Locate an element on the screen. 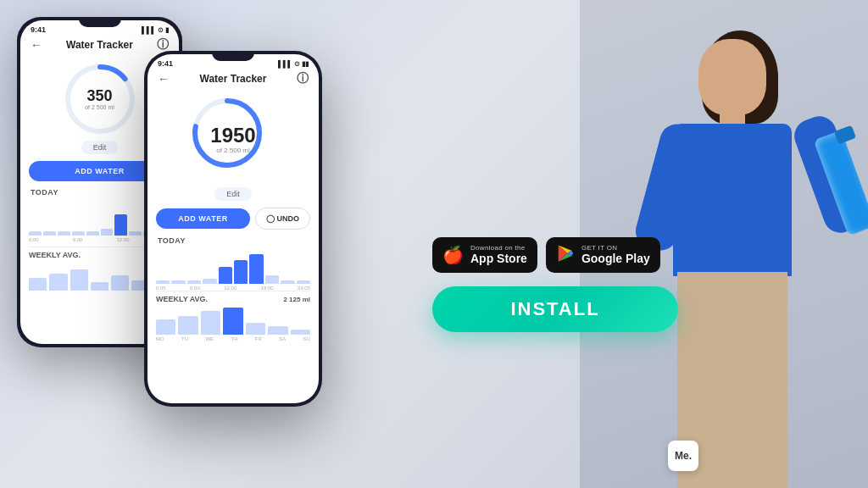  tracker-circle-front: 1950 of 2 500 ml is located at coordinates (234, 139).